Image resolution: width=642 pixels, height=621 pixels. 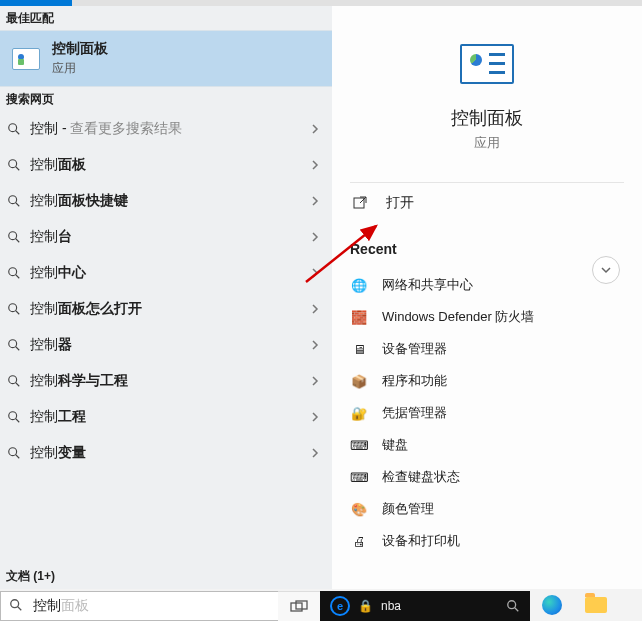 I want to click on web-suggestion: 控制中心, so click(x=166, y=273).